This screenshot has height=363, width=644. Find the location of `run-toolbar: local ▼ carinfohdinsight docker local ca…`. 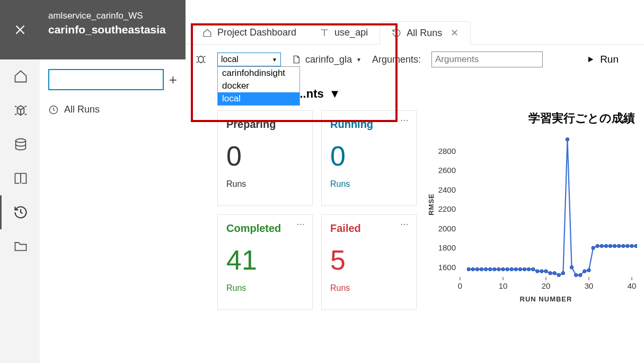

run-toolbar: local ▼ carinfohdinsight docker local ca… is located at coordinates (414, 59).